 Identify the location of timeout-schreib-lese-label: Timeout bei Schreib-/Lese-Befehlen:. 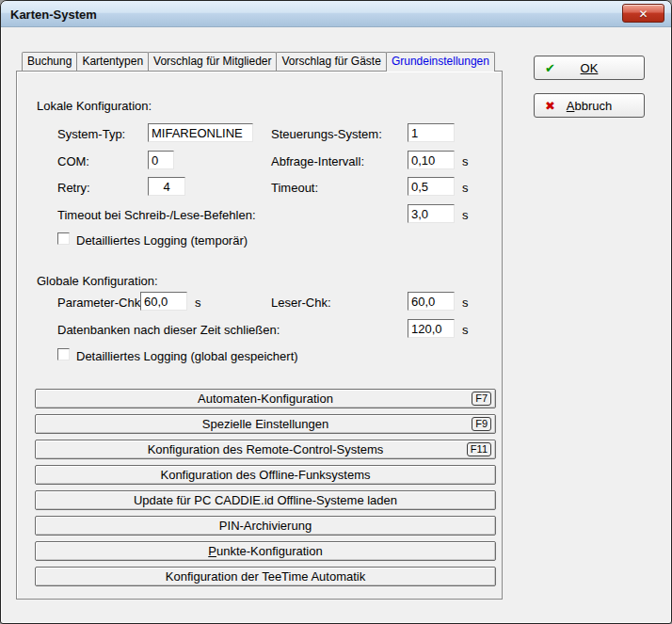
(156, 215).